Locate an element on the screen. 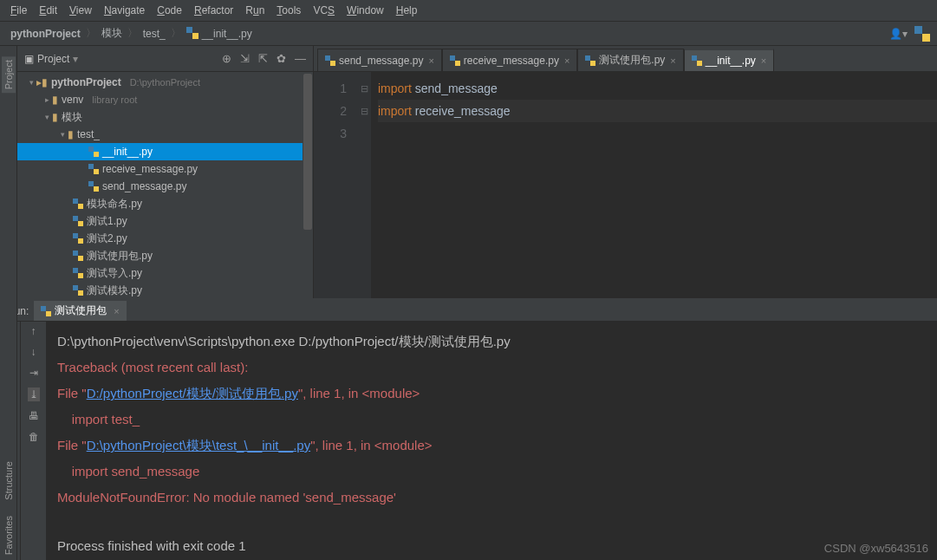 The image size is (937, 560). menu-vcs: VCS is located at coordinates (324, 10).